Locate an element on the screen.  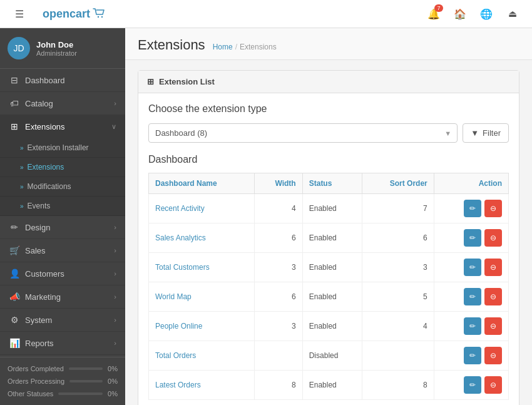
filter-row: Dashboard (8) ▼ ▼ Filter is located at coordinates (329, 133).